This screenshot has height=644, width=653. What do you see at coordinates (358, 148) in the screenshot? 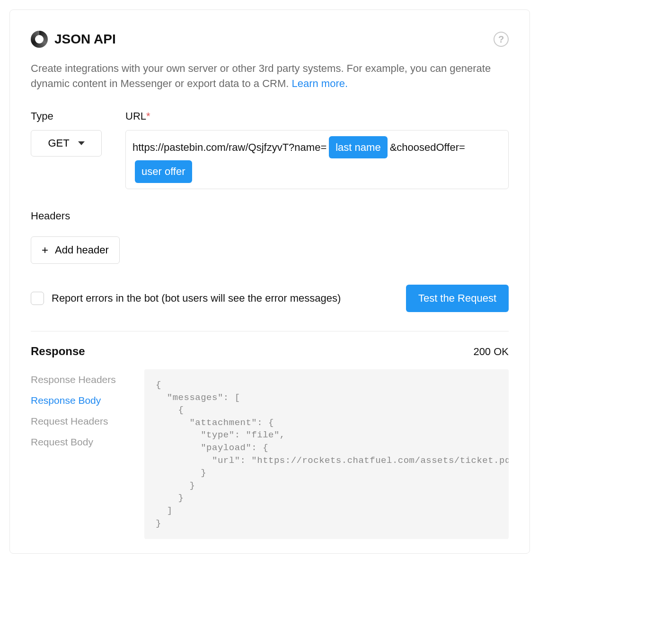
I see `variable-chip-last-name: last name` at bounding box center [358, 148].